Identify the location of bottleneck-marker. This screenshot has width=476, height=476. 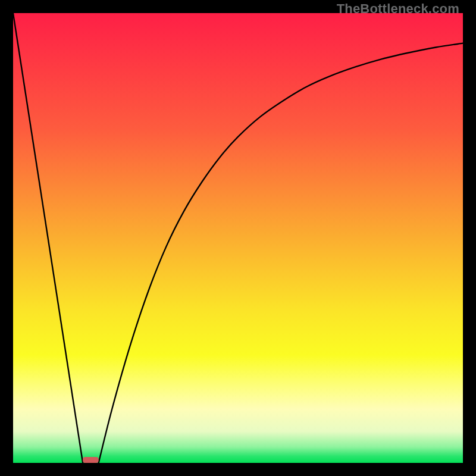
(90, 460).